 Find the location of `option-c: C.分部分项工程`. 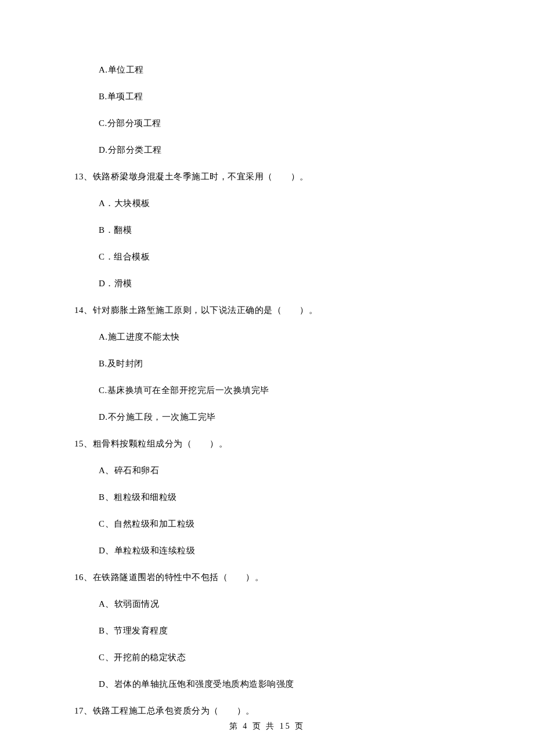

option-c: C.分部分项工程 is located at coordinates (267, 123).